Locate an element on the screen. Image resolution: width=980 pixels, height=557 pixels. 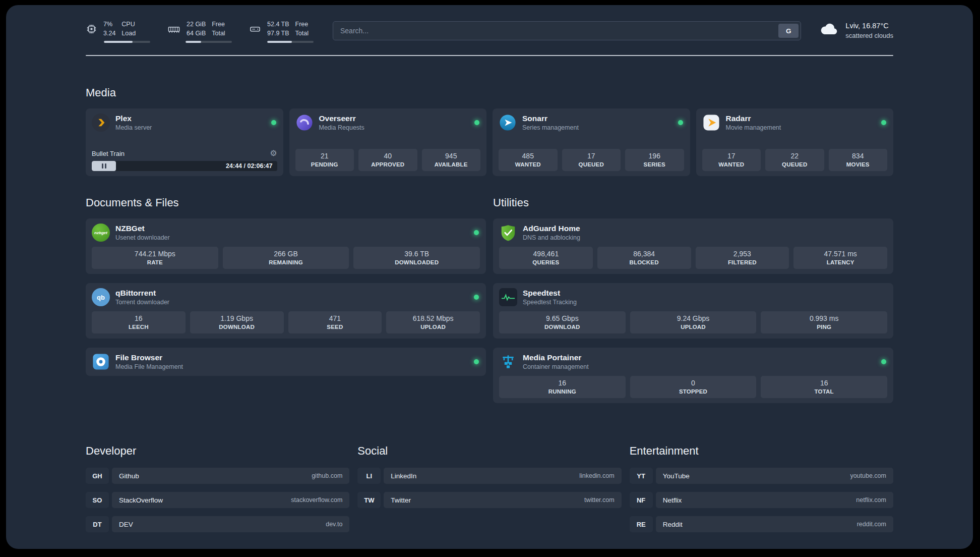
memory-free-label: Free is located at coordinates (218, 25).